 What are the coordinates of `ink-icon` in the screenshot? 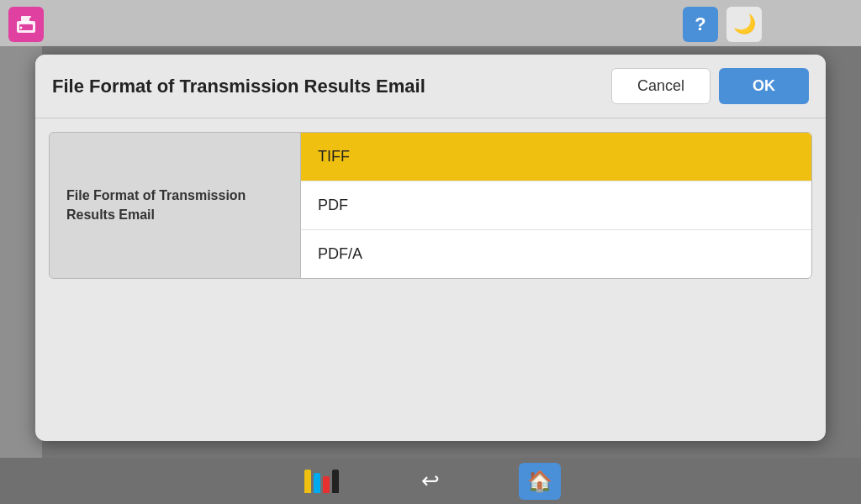 It's located at (321, 481).